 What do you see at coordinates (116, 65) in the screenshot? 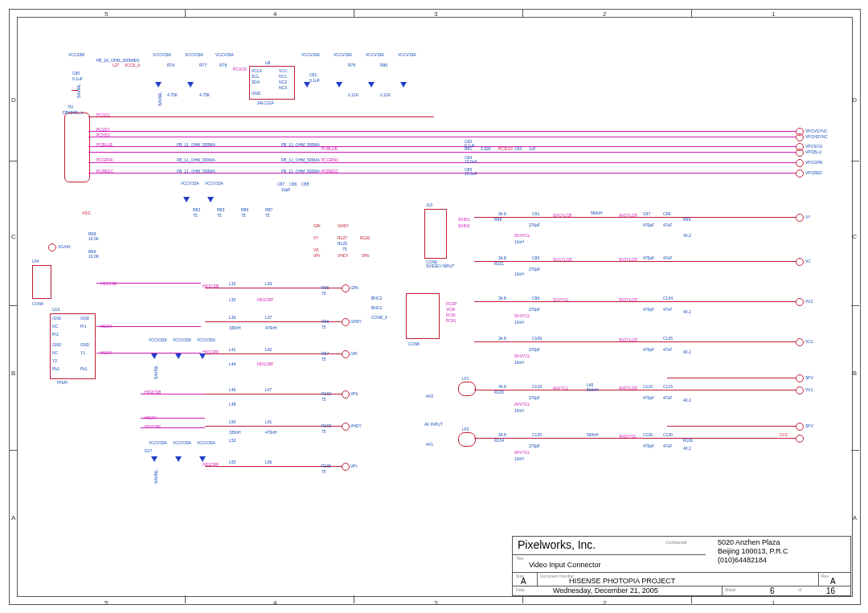
I see `ref-l27: L27` at bounding box center [116, 65].